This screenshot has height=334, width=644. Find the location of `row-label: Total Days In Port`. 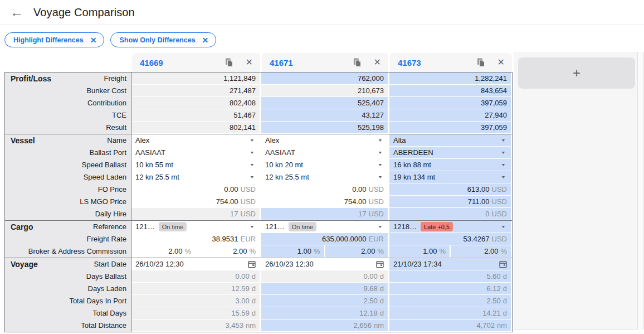

row-label: Total Days In Port is located at coordinates (68, 301).